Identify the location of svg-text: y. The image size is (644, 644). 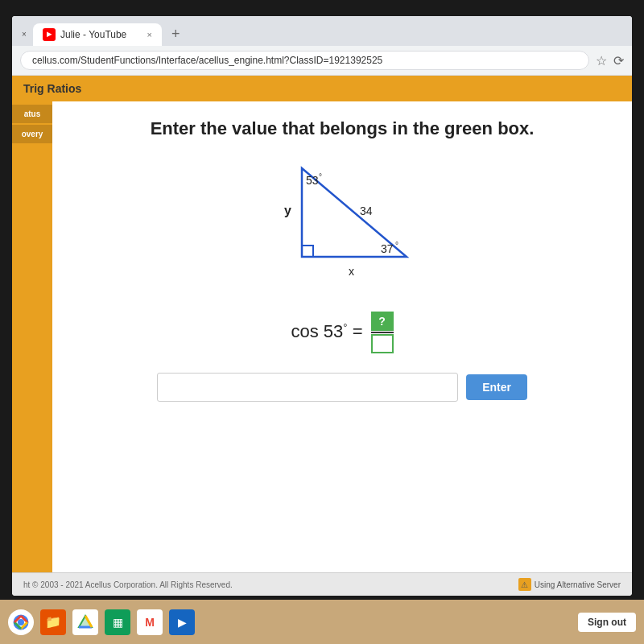
(288, 211).